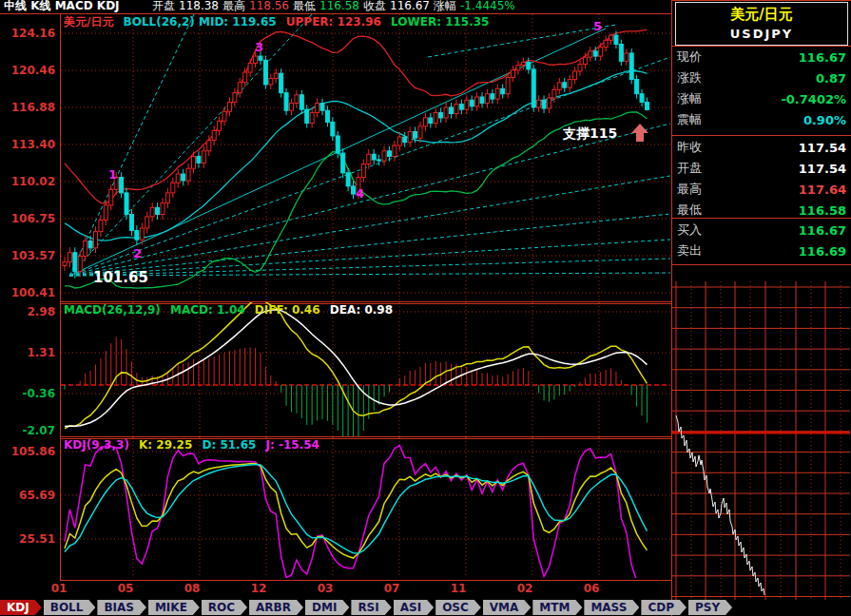 The image size is (851, 616). I want to click on month-label: 03, so click(325, 588).